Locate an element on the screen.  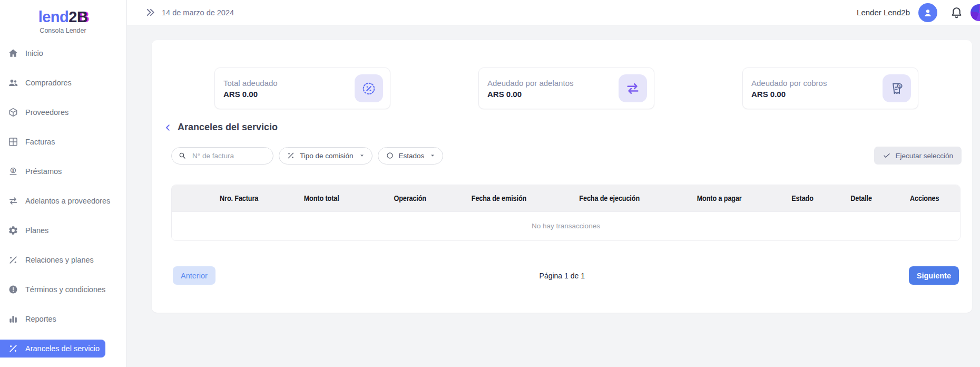
card-adeudado-adelantos: Adeudado por adelantos ARS 0.00 is located at coordinates (566, 89).